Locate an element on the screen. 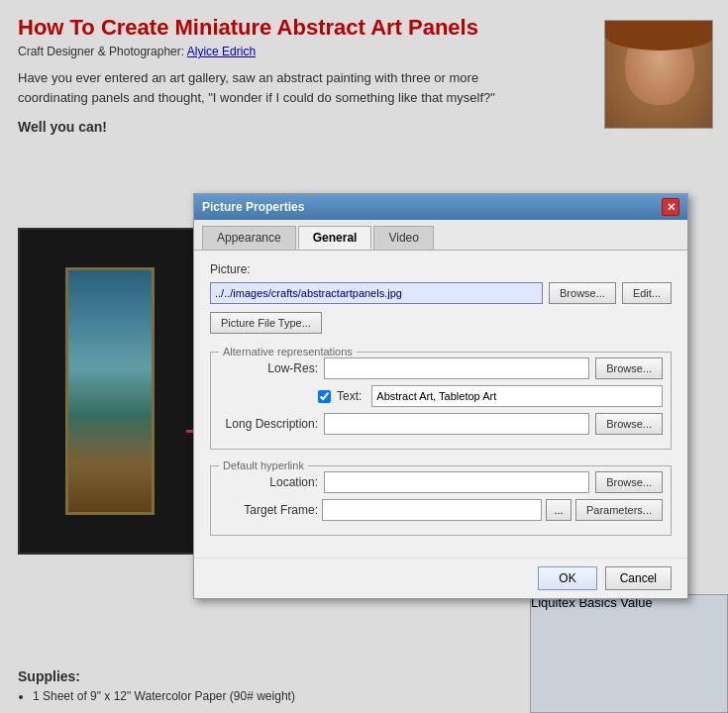 This screenshot has height=713, width=728. hyperlink-fieldset: Default hyperlink Location: Browse... Ta… is located at coordinates (441, 497).